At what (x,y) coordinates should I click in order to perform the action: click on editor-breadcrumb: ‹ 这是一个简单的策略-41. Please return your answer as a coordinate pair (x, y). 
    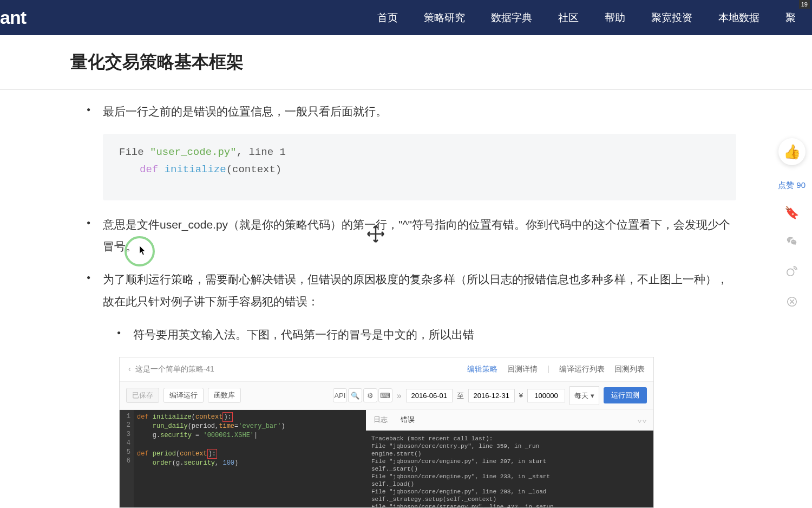
    Looking at the image, I should click on (171, 369).